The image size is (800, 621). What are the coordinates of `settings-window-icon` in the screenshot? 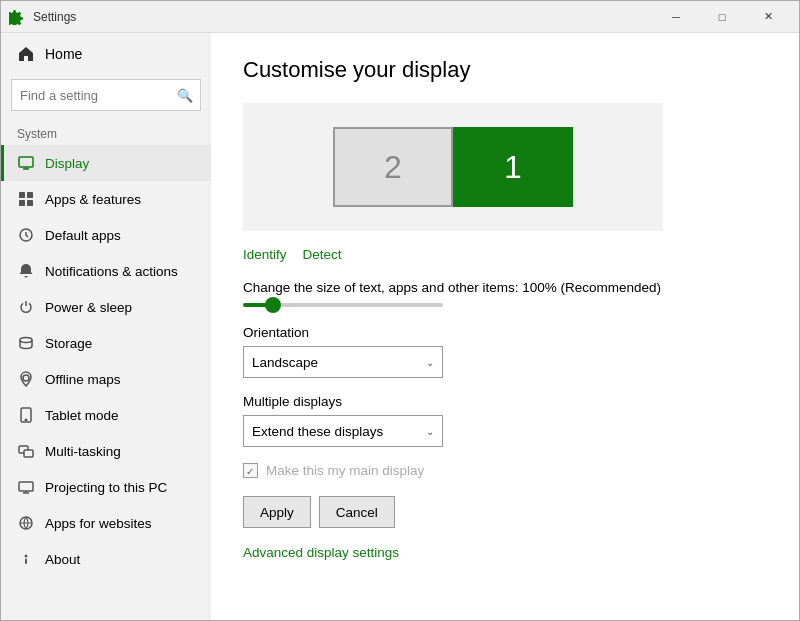 It's located at (17, 17).